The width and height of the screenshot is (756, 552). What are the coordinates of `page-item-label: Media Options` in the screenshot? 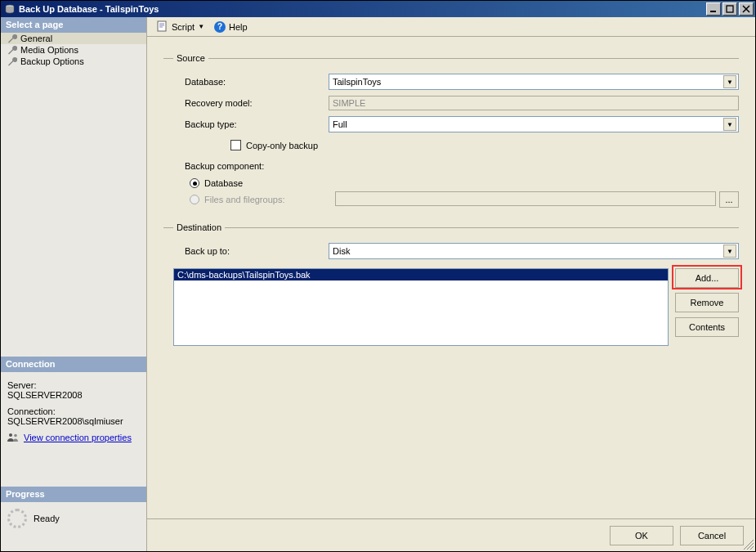 It's located at (49, 50).